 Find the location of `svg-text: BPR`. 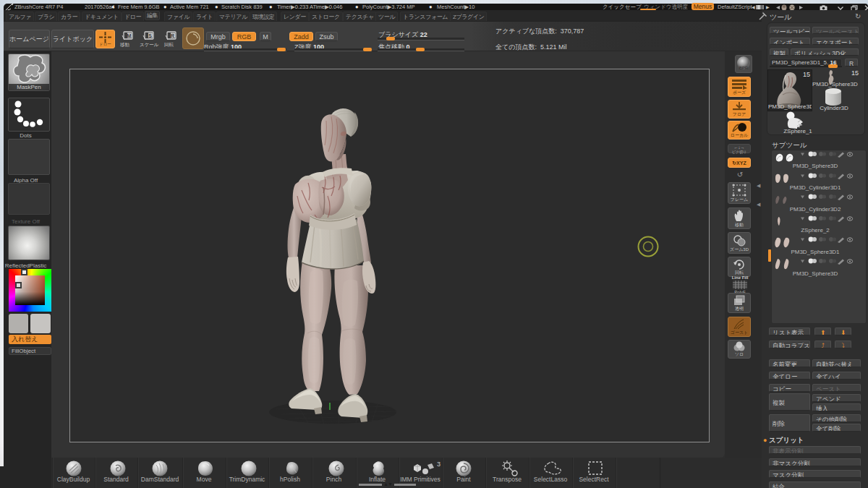

svg-text: BPR is located at coordinates (744, 68).